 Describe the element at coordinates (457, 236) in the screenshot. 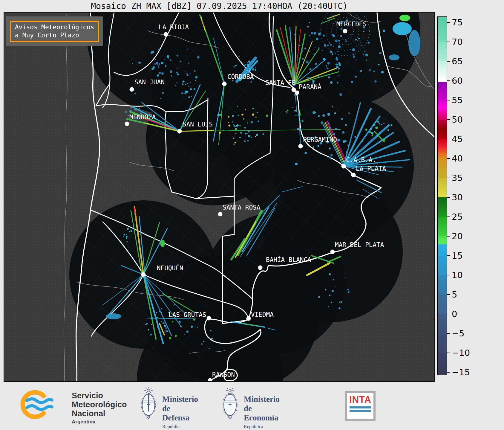

I see `colorbar-tick-label: 20` at that location.